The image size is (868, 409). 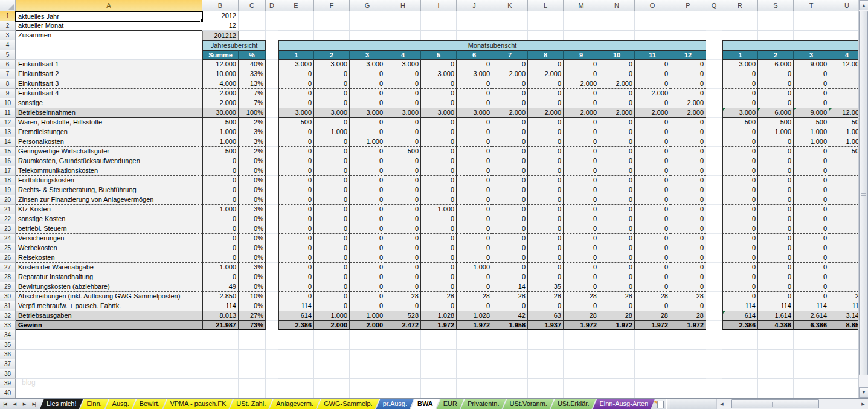 I want to click on cell-a23: betriebl. Steuern, so click(x=109, y=229).